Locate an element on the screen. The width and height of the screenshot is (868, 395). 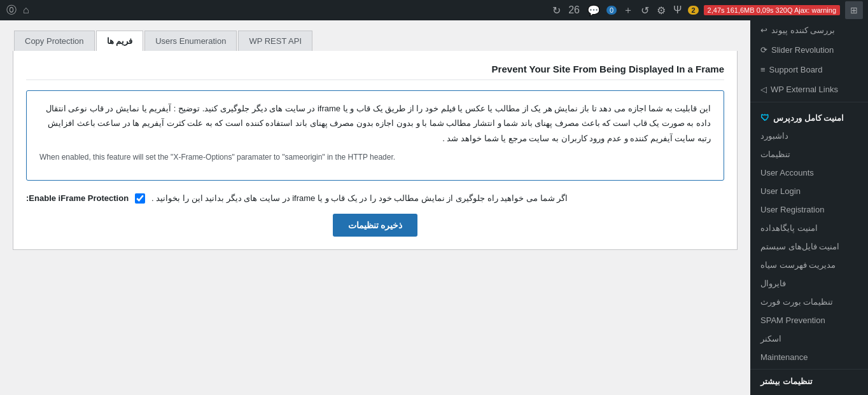
sidebar-external-links: بررسی کننده پیوند ↩ Slider Revolution ⟳ … is located at coordinates (809, 61).